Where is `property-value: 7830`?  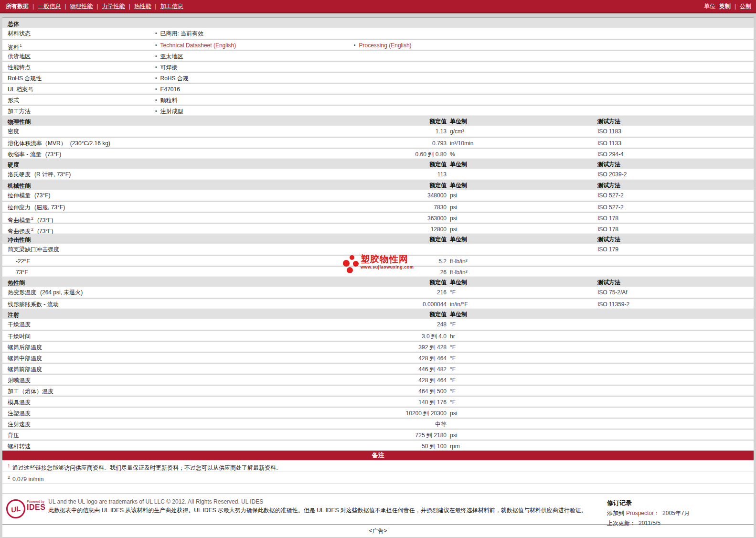
property-value: 7830 is located at coordinates (405, 206).